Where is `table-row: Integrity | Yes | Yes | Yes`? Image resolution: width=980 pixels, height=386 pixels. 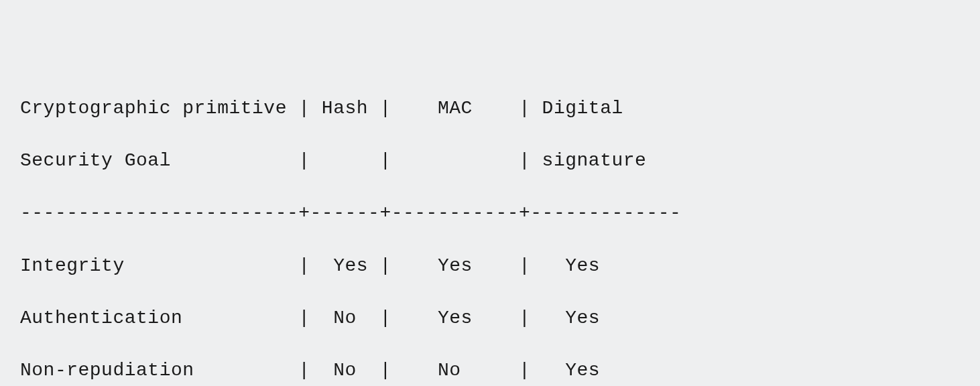
table-row: Integrity | Yes | Yes | Yes is located at coordinates (490, 265).